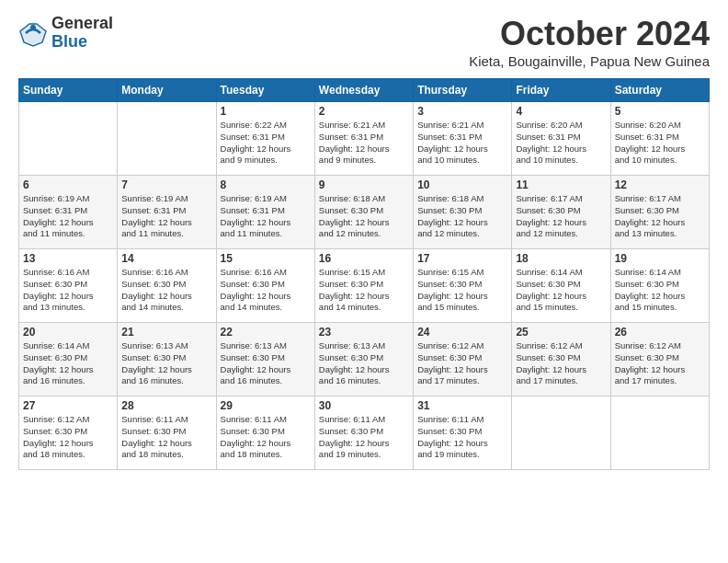 This screenshot has width=728, height=563. Describe the element at coordinates (266, 144) in the screenshot. I see `day-info: Sunrise: 6:22 AMSunset: 6:31 PMDaylight:…` at that location.